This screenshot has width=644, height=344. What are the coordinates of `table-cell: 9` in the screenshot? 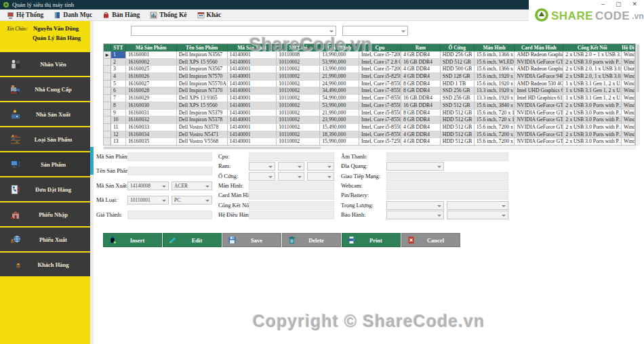 It's located at (119, 114).